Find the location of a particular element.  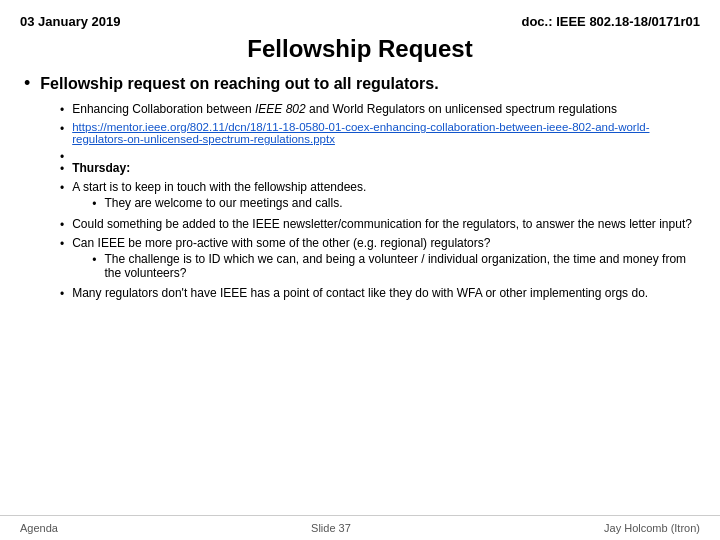

list-item: • Enhancing Collaboration between IEEE 8… is located at coordinates (378, 110).